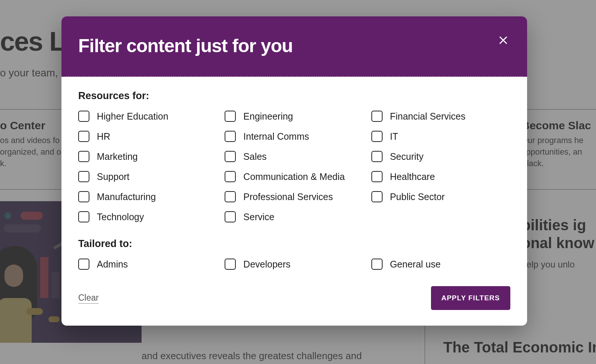 The height and width of the screenshot is (364, 596). Describe the element at coordinates (117, 156) in the screenshot. I see `checkbox-label-marketing: Marketing` at that location.